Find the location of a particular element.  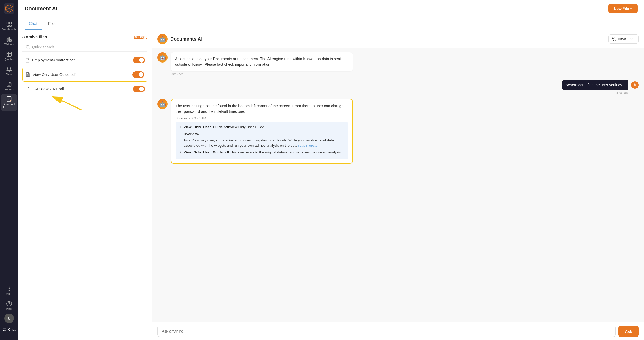

message-text-2: The user settings can be found in the bo… is located at coordinates (262, 109).